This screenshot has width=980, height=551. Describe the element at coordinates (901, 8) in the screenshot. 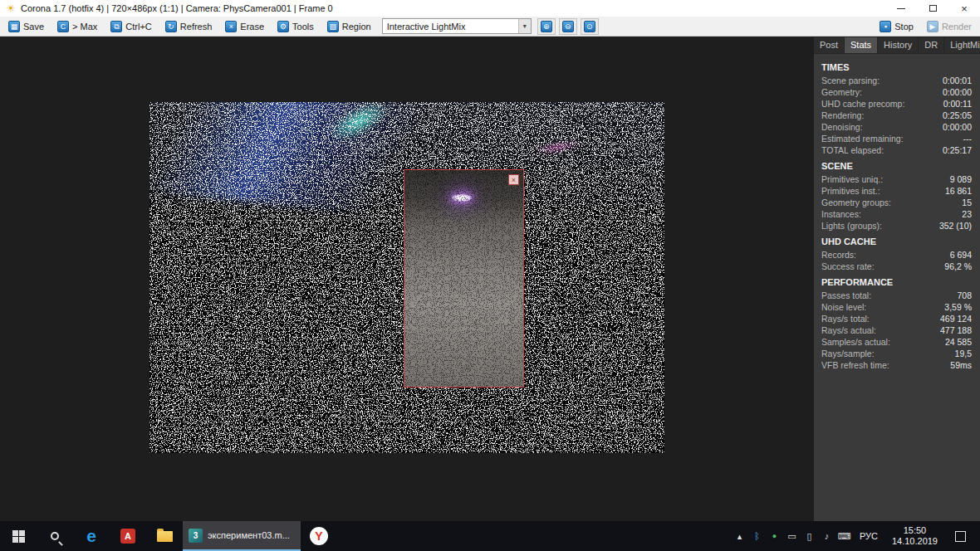

I see `minimize-icon` at that location.